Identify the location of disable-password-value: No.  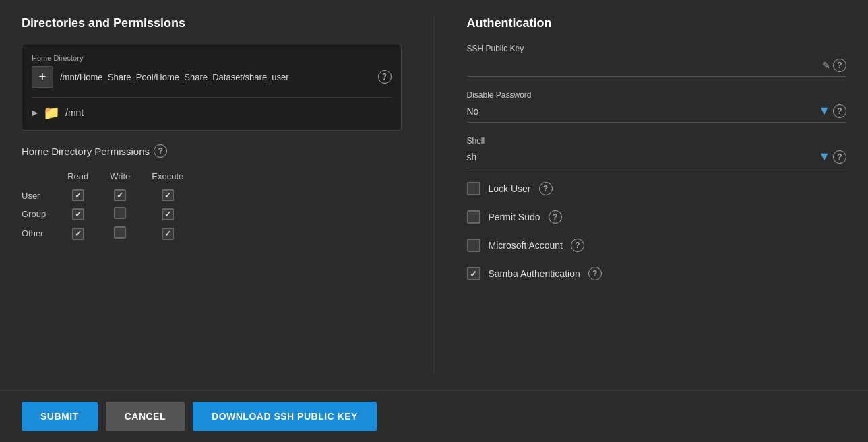
(643, 111).